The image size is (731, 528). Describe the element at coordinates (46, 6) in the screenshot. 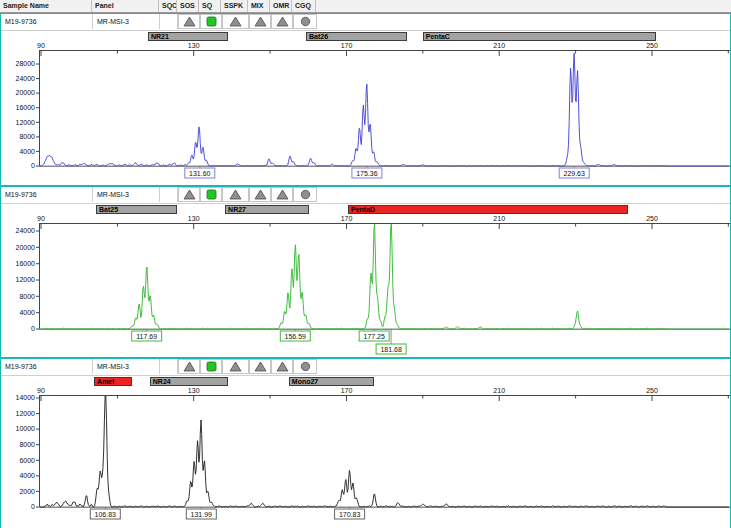

I see `column-header-sample-name: Sample Name` at that location.